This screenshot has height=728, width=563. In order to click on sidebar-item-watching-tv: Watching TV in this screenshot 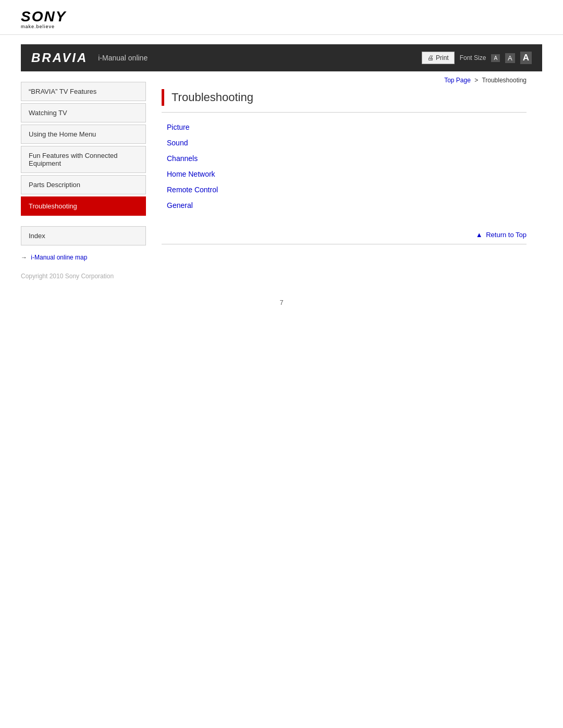, I will do `click(83, 113)`.